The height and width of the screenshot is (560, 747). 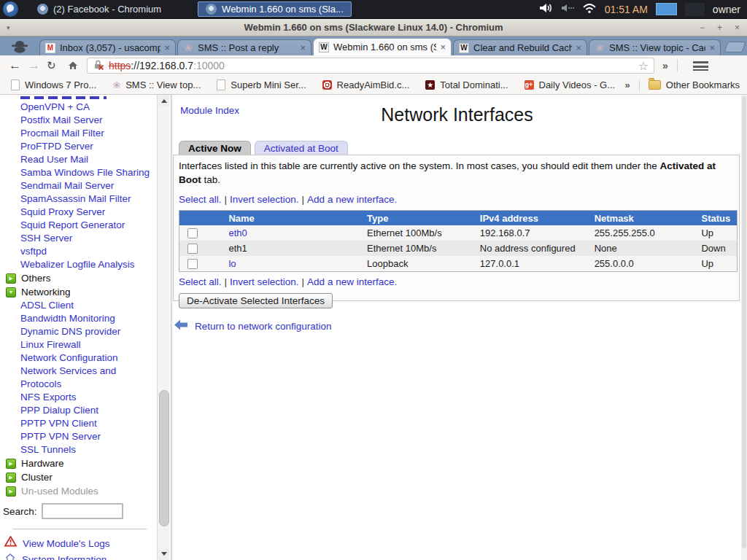 I want to click on sidebar-item-network-services: Network Services and Protocols, so click(x=79, y=378).